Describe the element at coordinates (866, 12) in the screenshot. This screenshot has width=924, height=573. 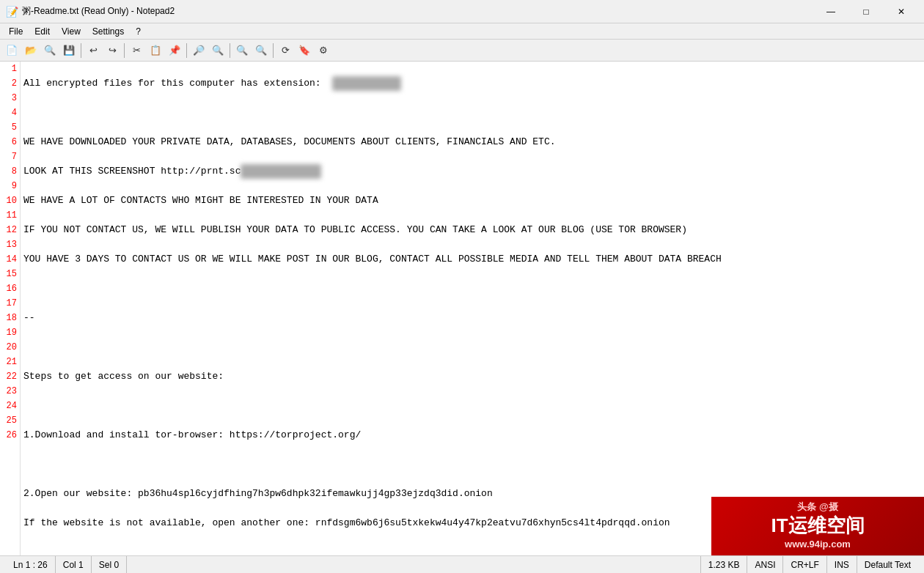
I see `maximize-button: □` at that location.